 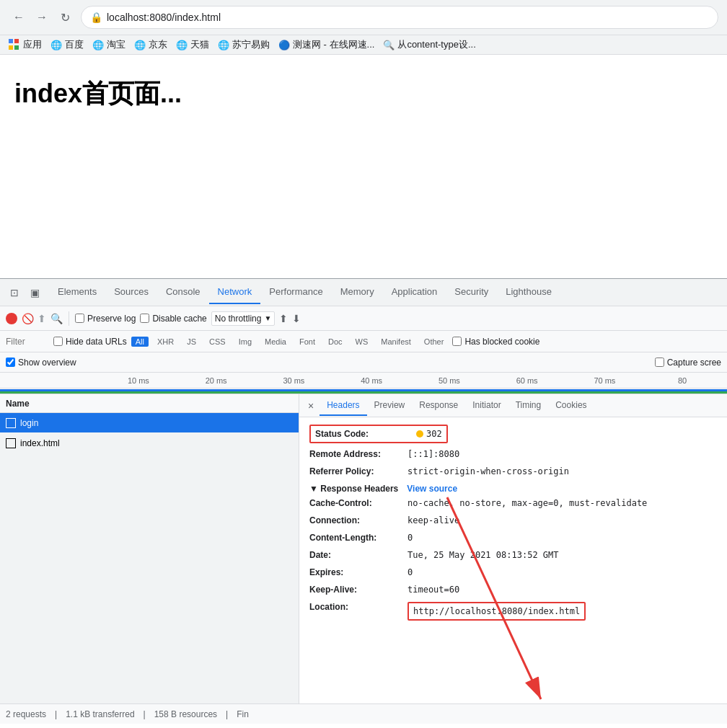 What do you see at coordinates (514, 590) in the screenshot?
I see `keep-alive-row: Keep-Alive: timeout=60` at bounding box center [514, 590].